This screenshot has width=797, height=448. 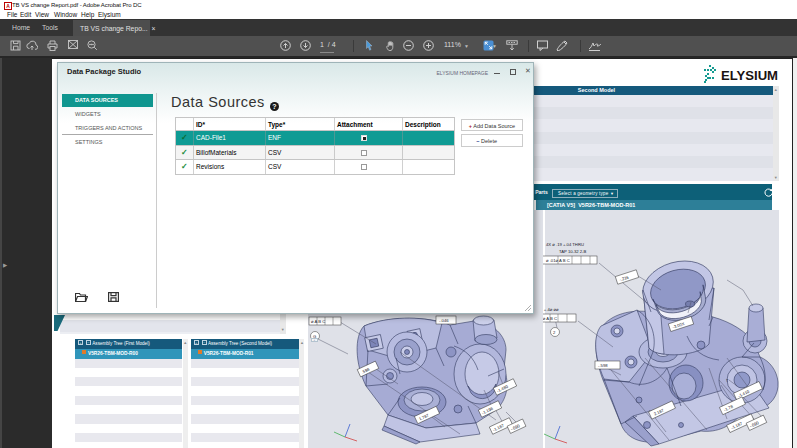 What do you see at coordinates (444, 320) in the screenshot?
I see `svg-text: -.046` at bounding box center [444, 320].